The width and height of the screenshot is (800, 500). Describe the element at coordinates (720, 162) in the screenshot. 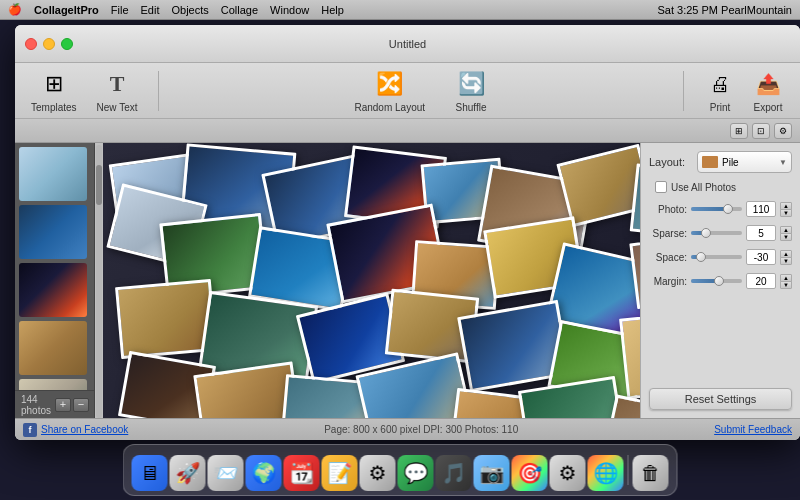

I see `layout-section: Layout: Pile ▼` at that location.